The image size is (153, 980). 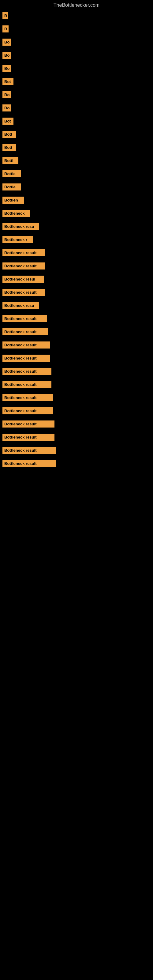 I want to click on list-item: Bottleneck resul, so click(x=76, y=279).